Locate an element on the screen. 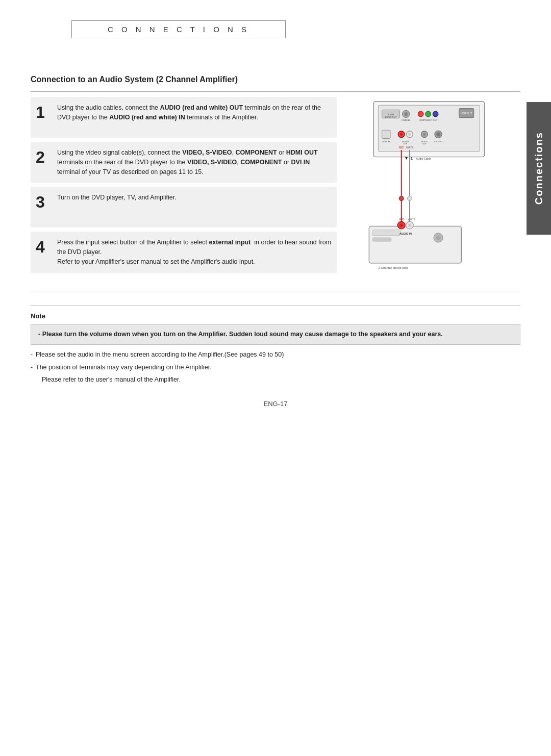 Image resolution: width=551 pixels, height=756 pixels. connection-diagram: DIGITAL AUDIO OUT COAXIAL COMPONENT OUT … is located at coordinates (434, 194).